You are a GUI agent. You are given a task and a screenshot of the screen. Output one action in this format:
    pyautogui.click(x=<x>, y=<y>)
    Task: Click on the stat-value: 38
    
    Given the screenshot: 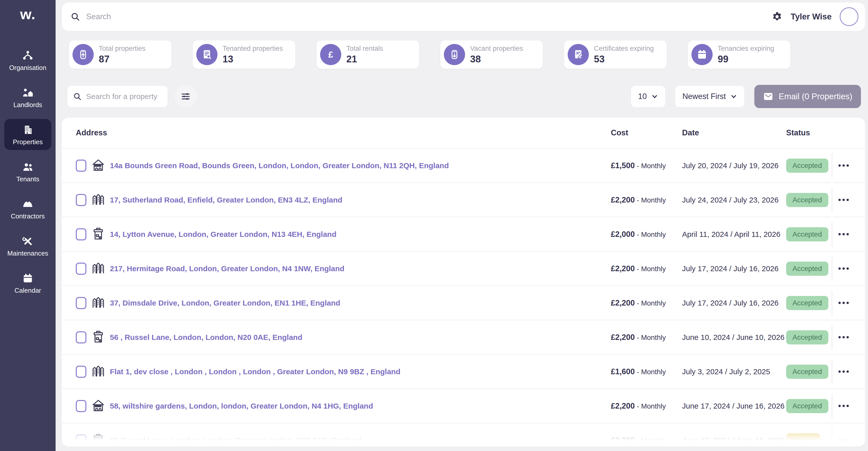 What is the action you would take?
    pyautogui.click(x=497, y=59)
    